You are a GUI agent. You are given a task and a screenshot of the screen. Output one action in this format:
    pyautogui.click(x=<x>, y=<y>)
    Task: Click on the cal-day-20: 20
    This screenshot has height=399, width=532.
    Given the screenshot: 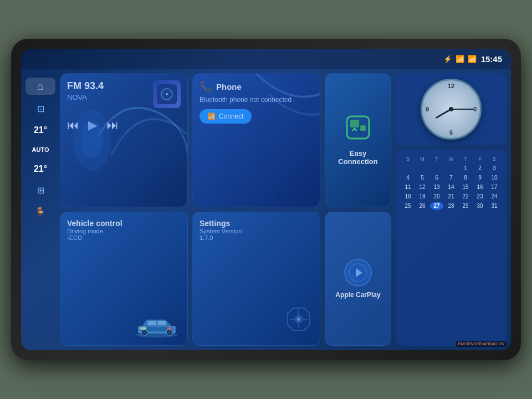 What is the action you would take?
    pyautogui.click(x=437, y=196)
    